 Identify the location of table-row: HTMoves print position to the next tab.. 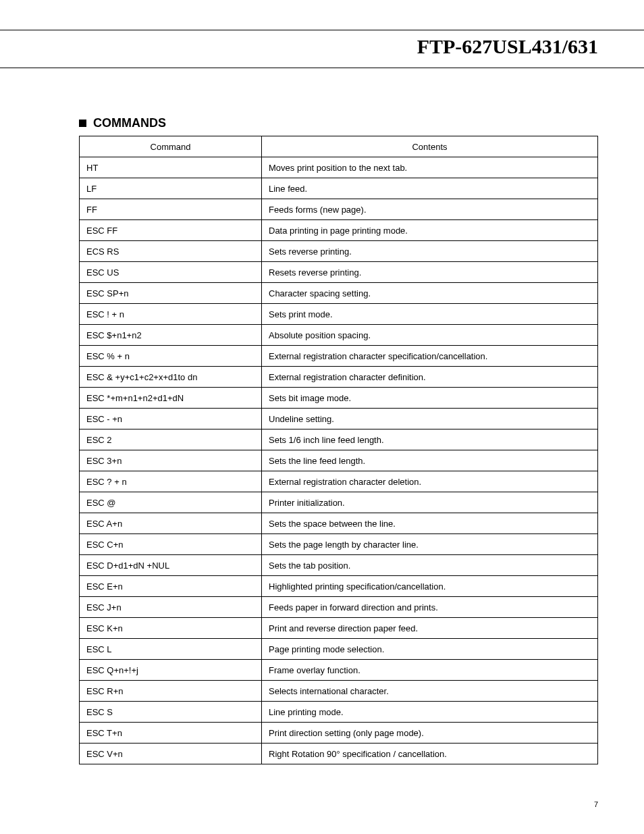
(339, 167).